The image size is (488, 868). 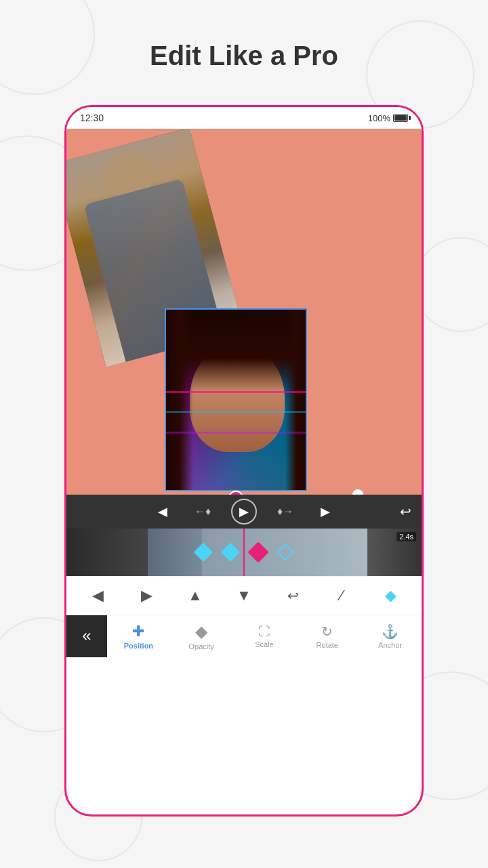 What do you see at coordinates (388, 118) in the screenshot?
I see `status-right: 100%` at bounding box center [388, 118].